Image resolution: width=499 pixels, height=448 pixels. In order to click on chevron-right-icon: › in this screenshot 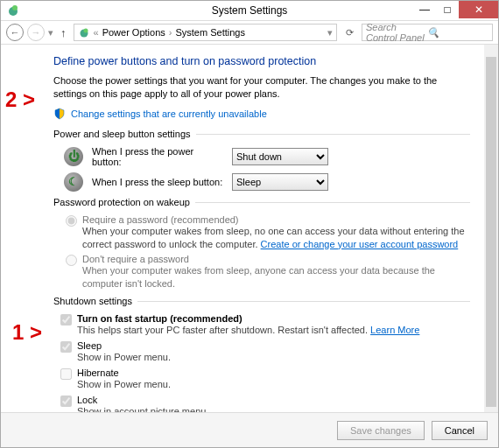, I will do `click(171, 32)`.